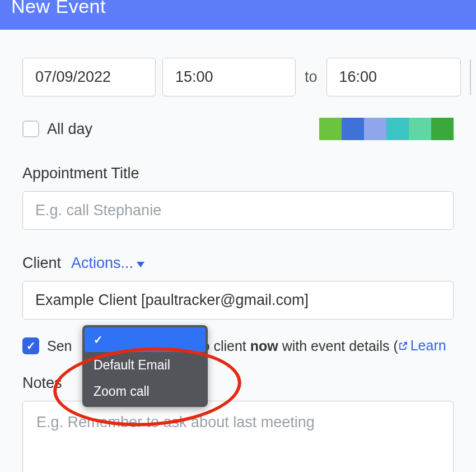  What do you see at coordinates (238, 77) in the screenshot?
I see `datetime-row: to` at bounding box center [238, 77].